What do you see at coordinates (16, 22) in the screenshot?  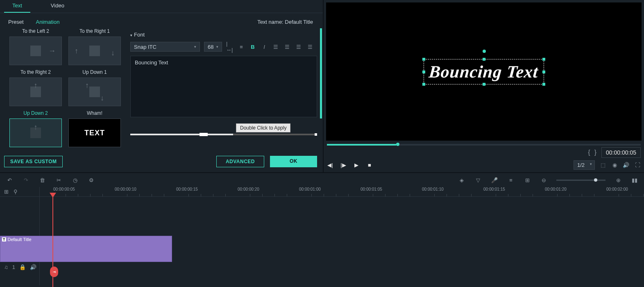 I see `subtab-preset: Preset` at bounding box center [16, 22].